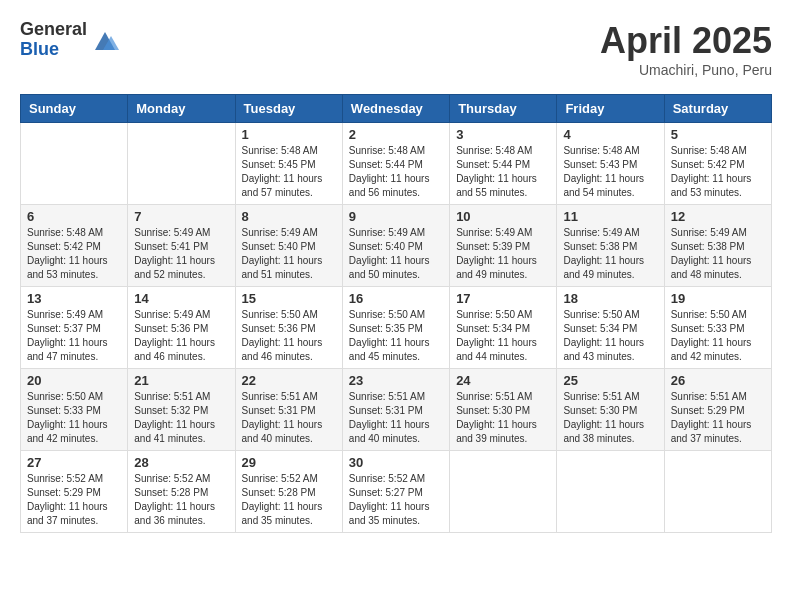 The height and width of the screenshot is (612, 792). What do you see at coordinates (105, 40) in the screenshot?
I see `logo-icon` at bounding box center [105, 40].